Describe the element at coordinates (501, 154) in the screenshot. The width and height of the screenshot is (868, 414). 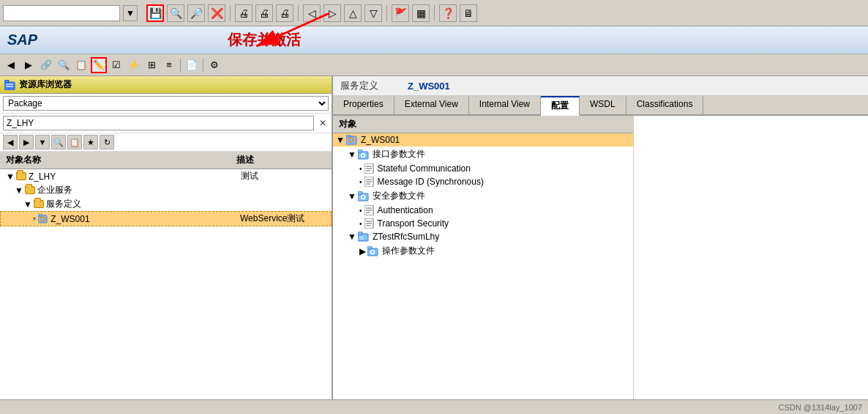
I see `obj-label-interface: 接口参数文件` at that location.